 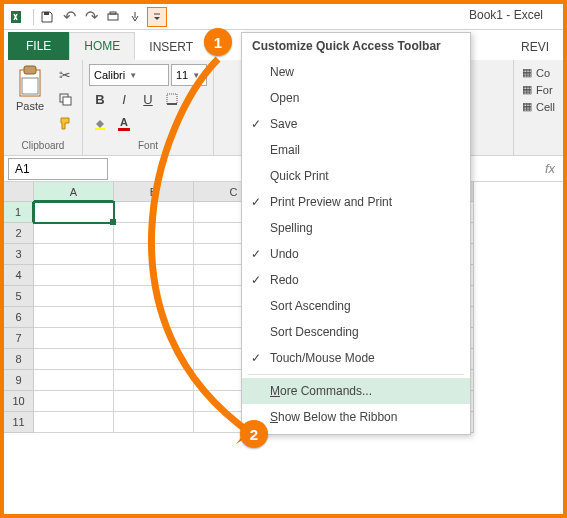 What do you see at coordinates (100, 99) in the screenshot?
I see `bold-button: B` at bounding box center [100, 99].